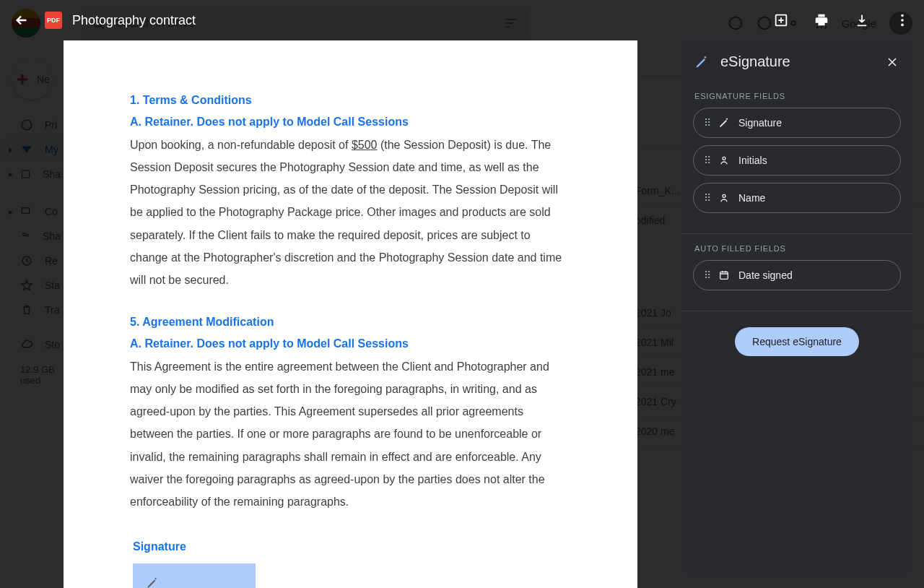 Image resolution: width=924 pixels, height=588 pixels. I want to click on esignature-fields-section: ESIGNATURE FIELDS ⠿ Signature ⠿ Initials…, so click(797, 157).